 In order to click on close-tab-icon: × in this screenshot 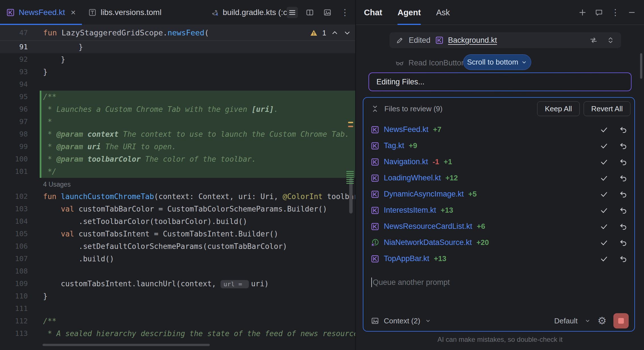, I will do `click(73, 12)`.